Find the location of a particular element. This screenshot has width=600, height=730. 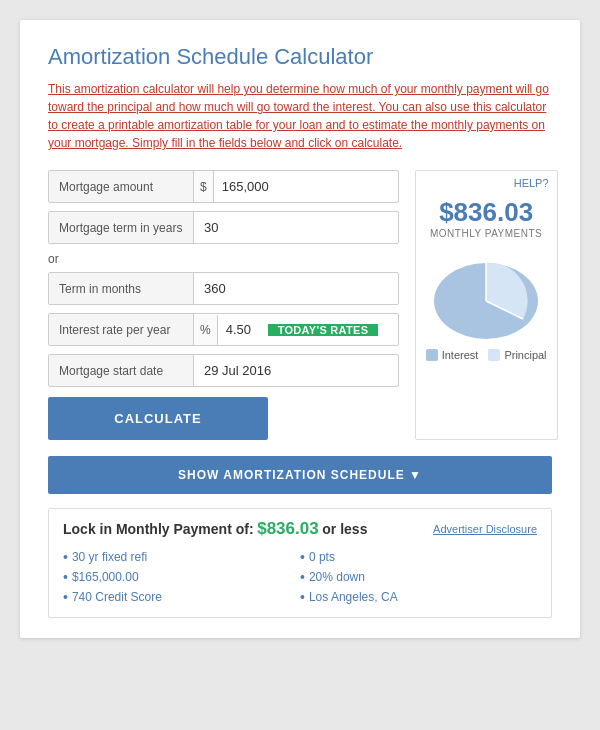

interest-legend-box is located at coordinates (432, 355).